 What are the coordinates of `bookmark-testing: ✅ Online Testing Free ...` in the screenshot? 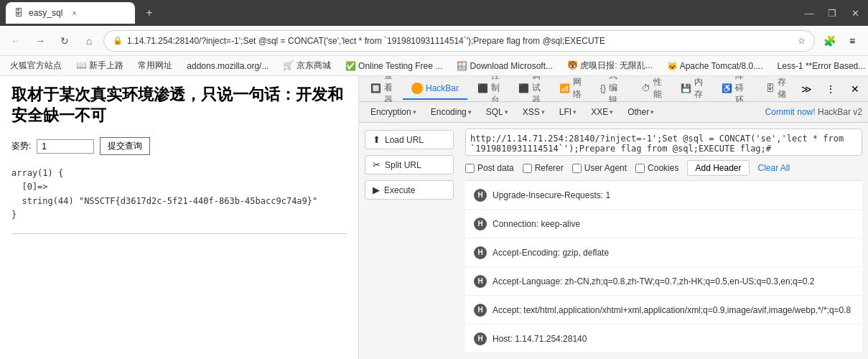 It's located at (394, 66).